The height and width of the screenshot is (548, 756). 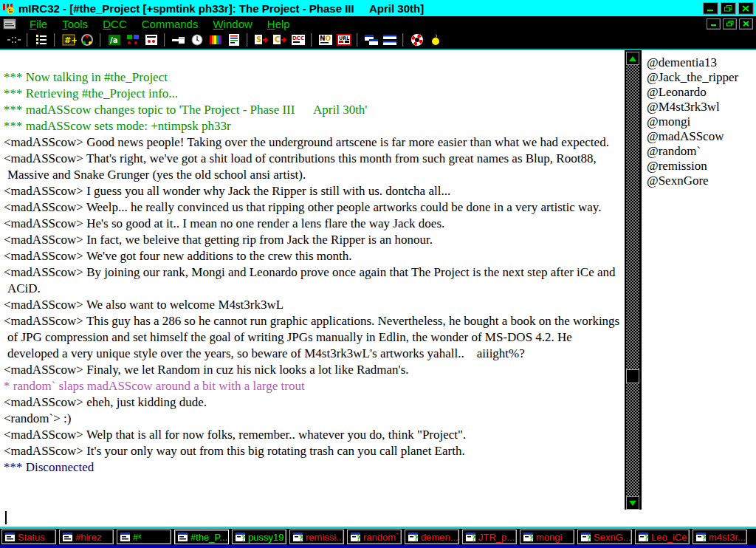 I want to click on help-icon, so click(x=416, y=40).